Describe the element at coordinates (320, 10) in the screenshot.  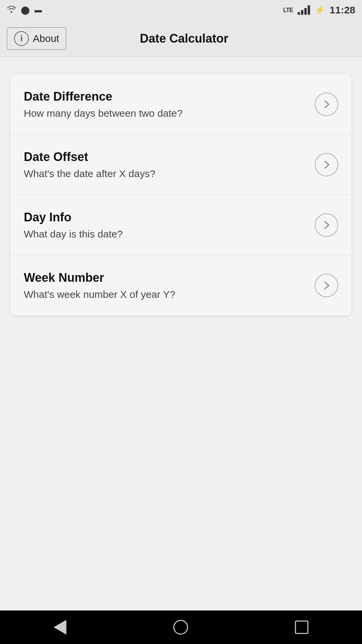
I see `battery-icon: ⚡` at that location.